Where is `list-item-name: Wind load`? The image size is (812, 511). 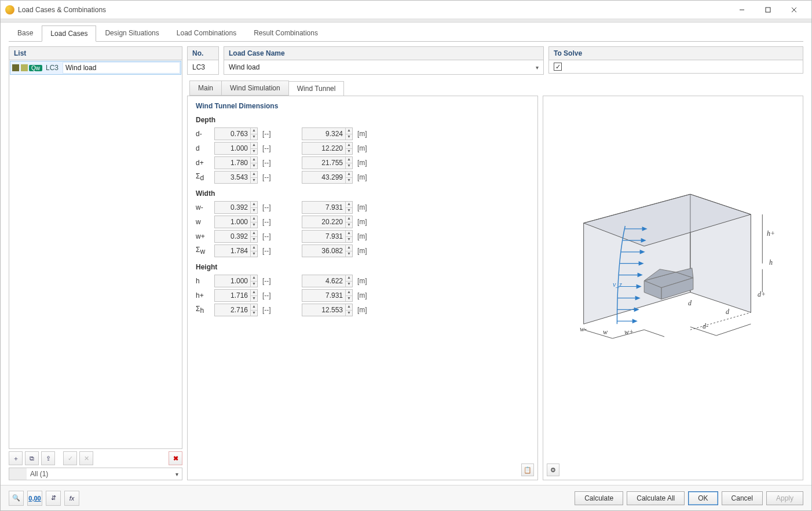
list-item-name: Wind load is located at coordinates (122, 68).